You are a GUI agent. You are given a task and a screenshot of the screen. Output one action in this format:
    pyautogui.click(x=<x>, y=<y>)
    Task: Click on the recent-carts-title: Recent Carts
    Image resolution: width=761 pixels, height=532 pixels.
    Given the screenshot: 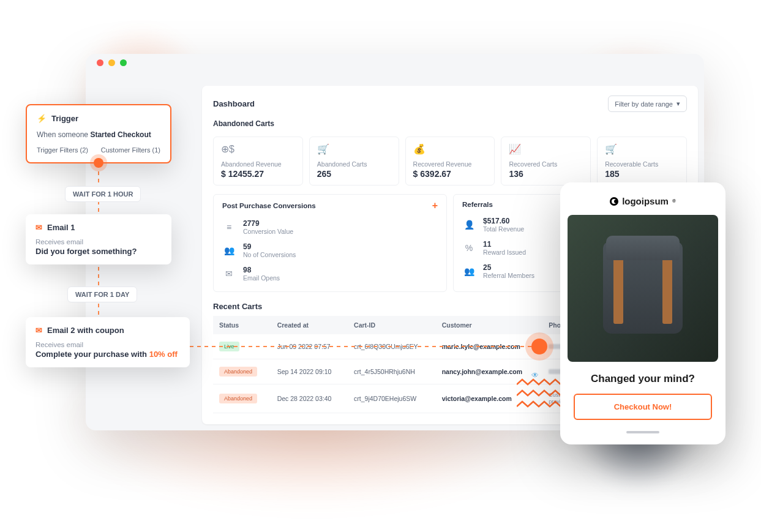 What is the action you would take?
    pyautogui.click(x=238, y=306)
    